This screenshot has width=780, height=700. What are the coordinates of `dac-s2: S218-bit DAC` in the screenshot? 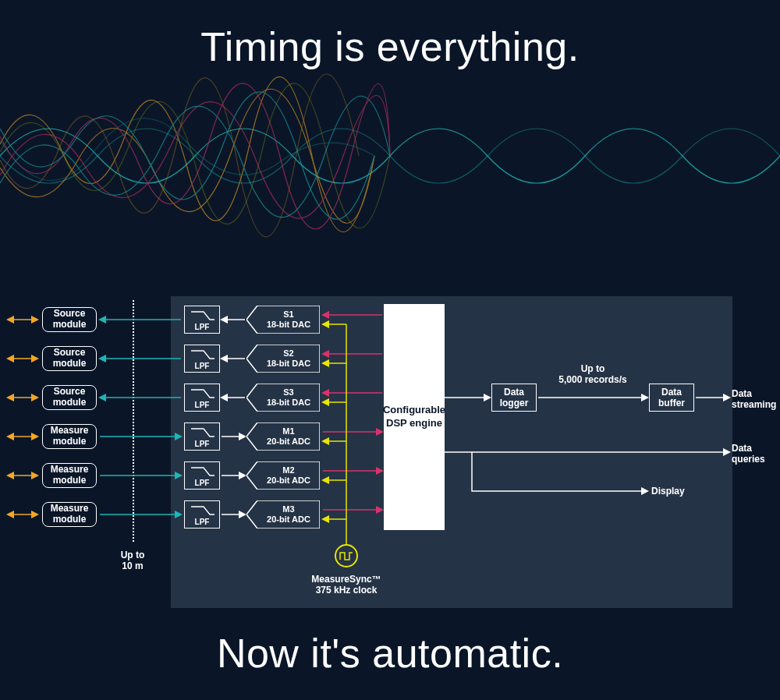 It's located at (283, 359).